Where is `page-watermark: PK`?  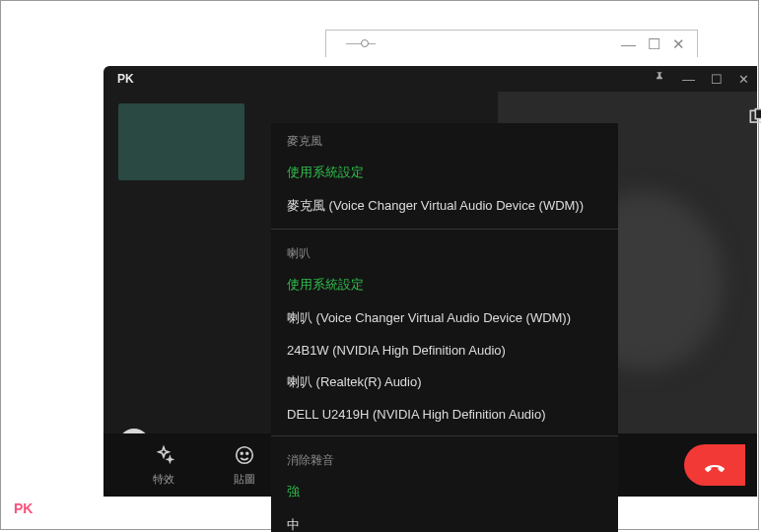
page-watermark: PK is located at coordinates (24, 508).